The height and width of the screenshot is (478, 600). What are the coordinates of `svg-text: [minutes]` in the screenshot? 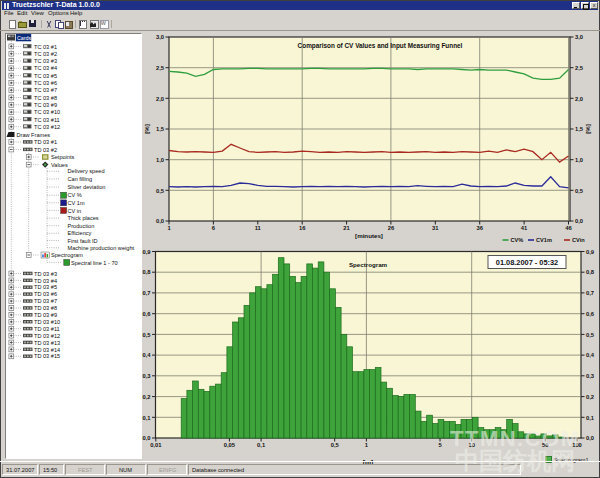 It's located at (369, 236).